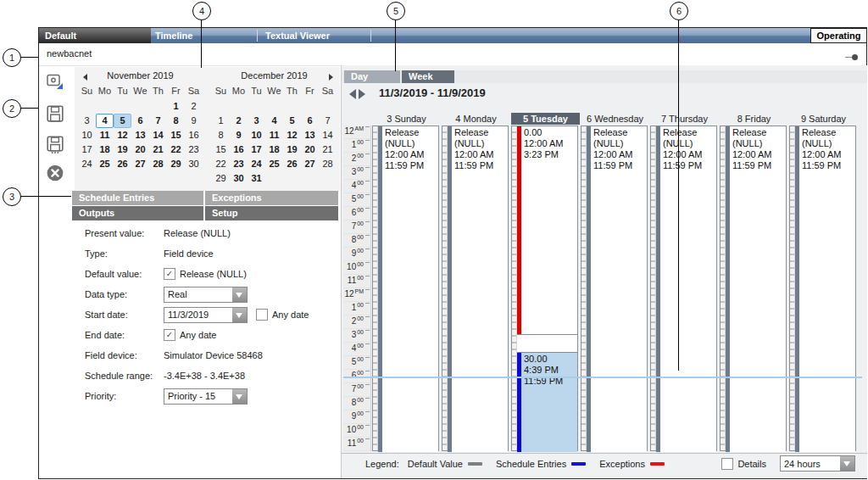 The width and height of the screenshot is (868, 480). What do you see at coordinates (428, 76) in the screenshot?
I see `tab-week: Week` at bounding box center [428, 76].